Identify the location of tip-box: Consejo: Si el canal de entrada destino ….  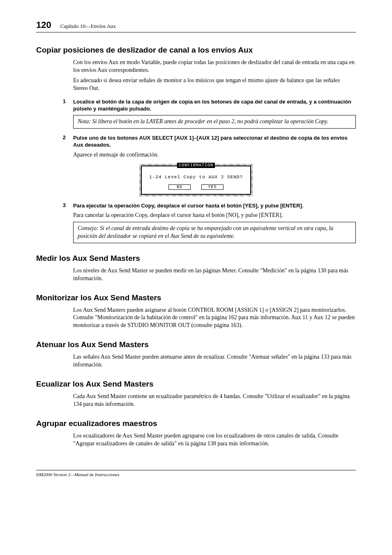
(214, 233).